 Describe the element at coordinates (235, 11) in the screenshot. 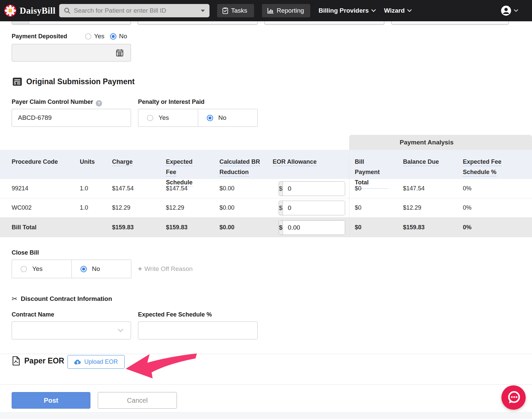

I see `tasks-button: Tasks` at that location.